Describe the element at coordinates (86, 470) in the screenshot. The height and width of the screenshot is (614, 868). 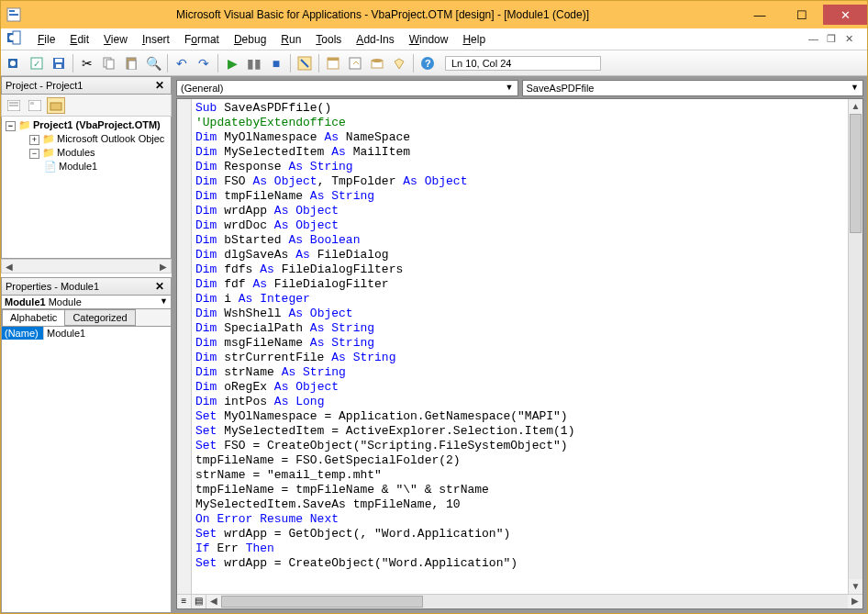
I see `properties-grid: (Name) Module1` at that location.